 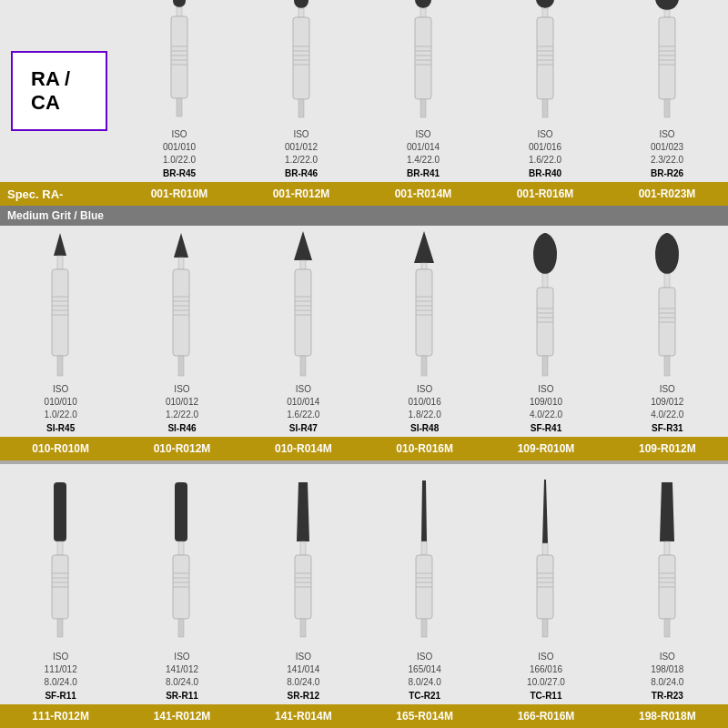 I want to click on spec-row-2: 010-R010M 010-R012M 010-R014M 010-R016M …, so click(x=364, y=449).